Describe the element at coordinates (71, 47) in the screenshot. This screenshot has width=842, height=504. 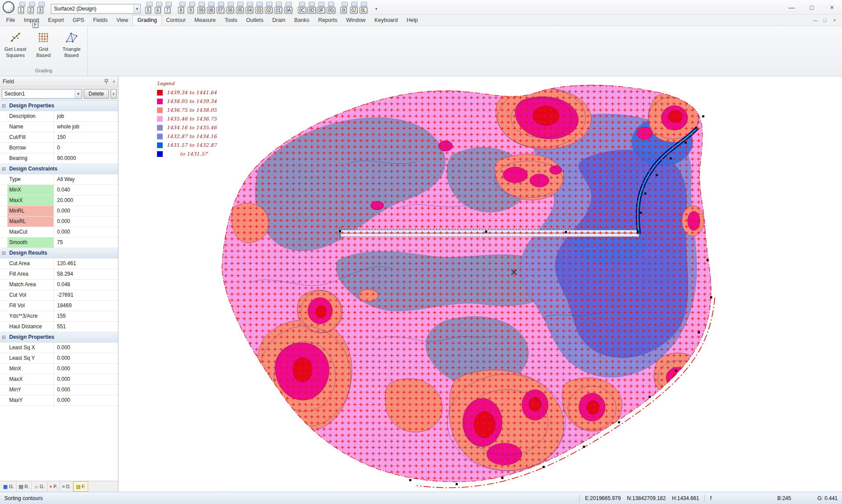
I see `triangle-based-button: Triangle Based` at that location.